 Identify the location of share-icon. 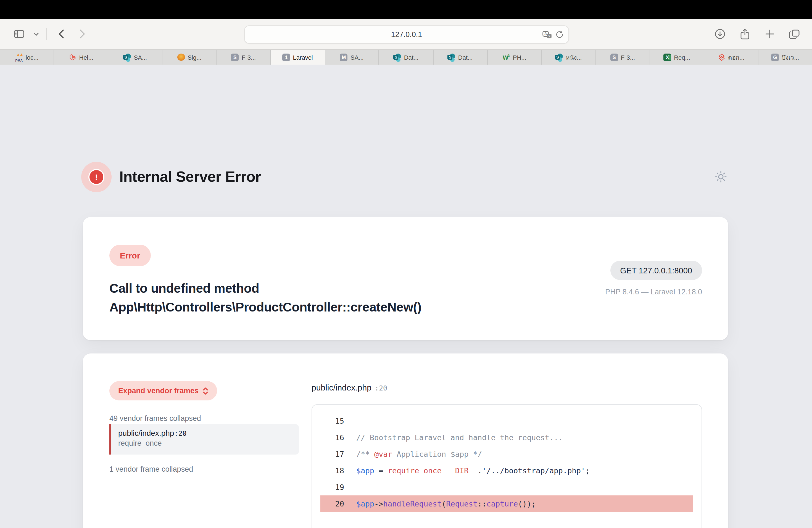
(744, 34).